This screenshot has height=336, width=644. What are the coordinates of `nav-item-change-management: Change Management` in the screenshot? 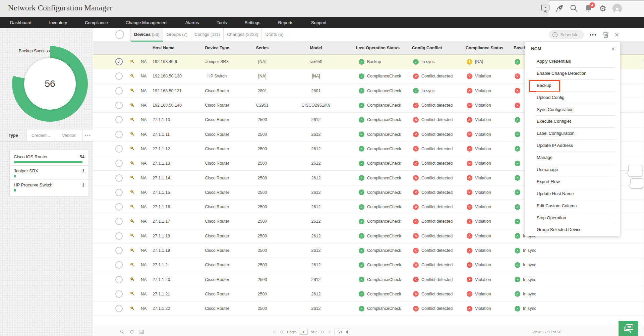 It's located at (147, 23).